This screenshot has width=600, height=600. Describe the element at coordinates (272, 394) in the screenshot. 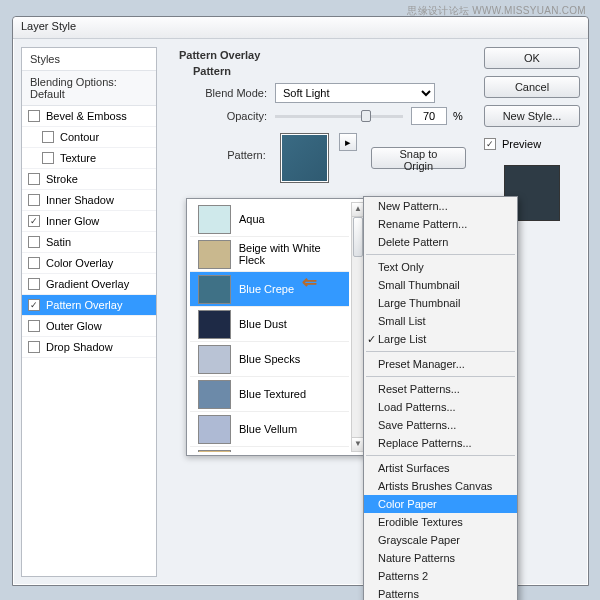

I see `pattern-name: Blue Textured` at that location.